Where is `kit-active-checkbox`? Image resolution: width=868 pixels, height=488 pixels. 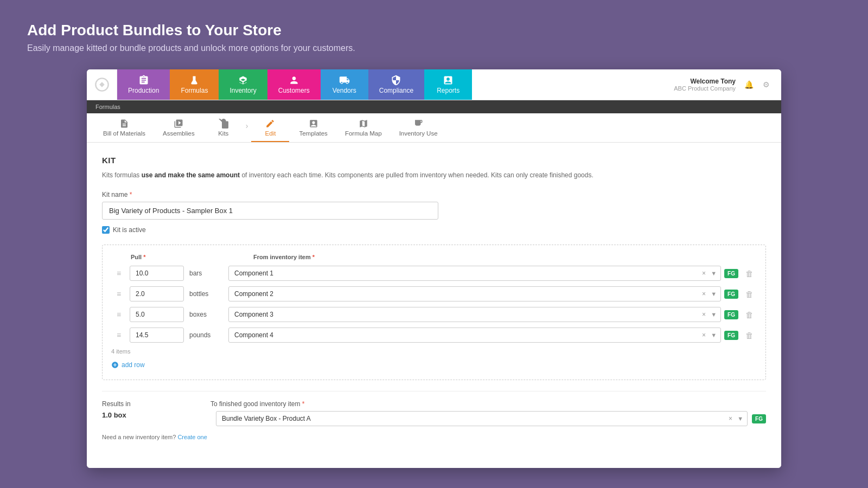 kit-active-checkbox is located at coordinates (106, 230).